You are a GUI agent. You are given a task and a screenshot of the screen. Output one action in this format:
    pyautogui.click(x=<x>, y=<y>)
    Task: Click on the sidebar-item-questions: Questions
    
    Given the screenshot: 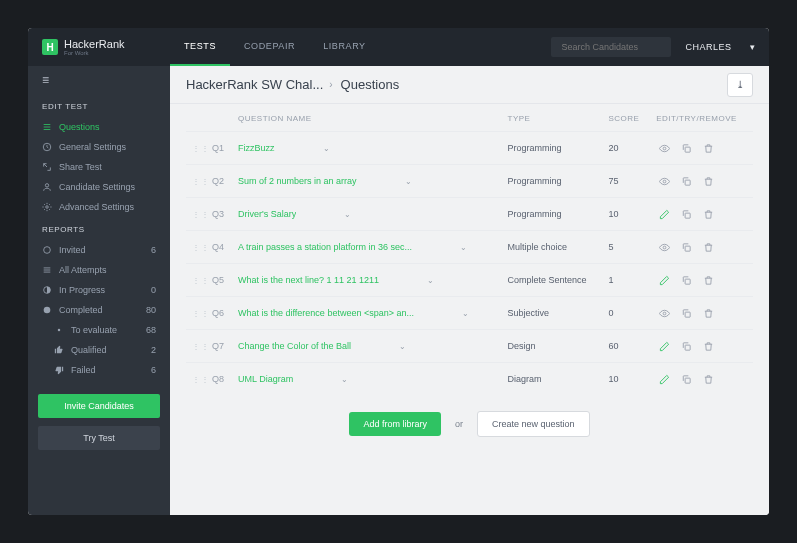 What is the action you would take?
    pyautogui.click(x=99, y=127)
    